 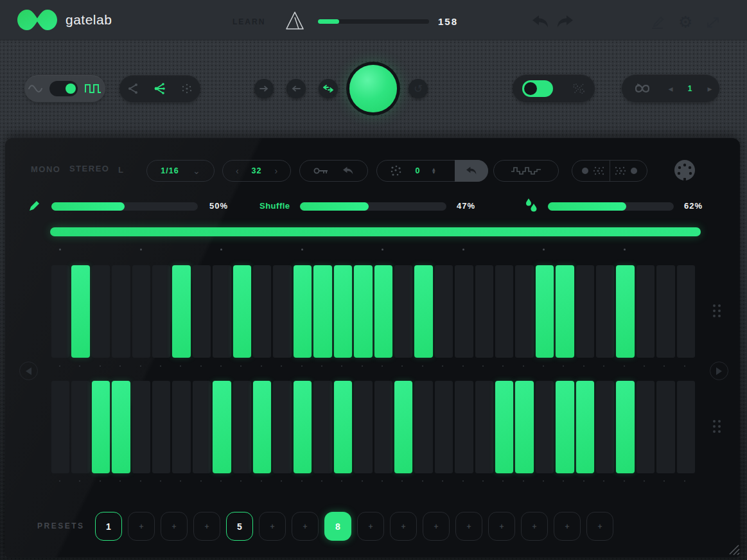 I want to click on burst-circle-icon, so click(x=626, y=171).